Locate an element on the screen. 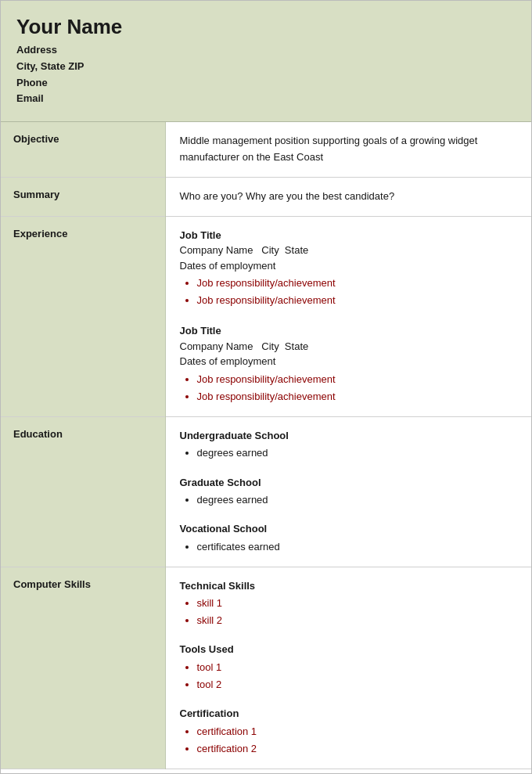  job-block-2: Job Title Company Name City State Dates … is located at coordinates (349, 365).